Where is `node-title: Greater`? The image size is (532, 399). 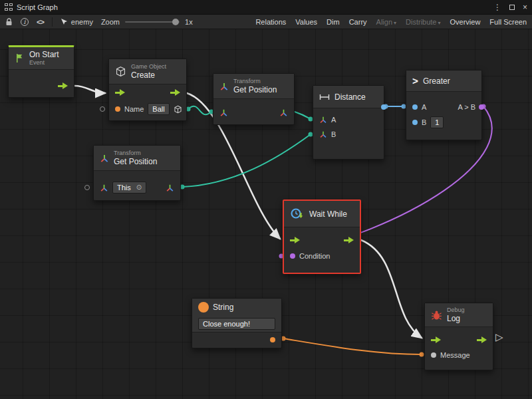
node-title: Greater is located at coordinates (436, 81).